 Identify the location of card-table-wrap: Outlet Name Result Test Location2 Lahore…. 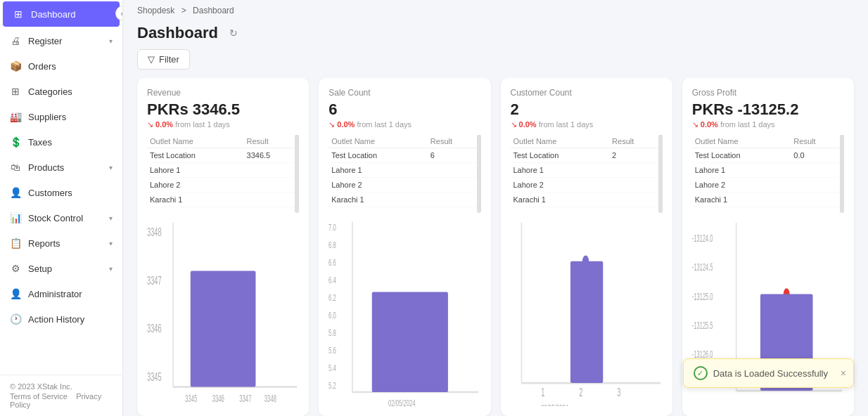
(587, 174).